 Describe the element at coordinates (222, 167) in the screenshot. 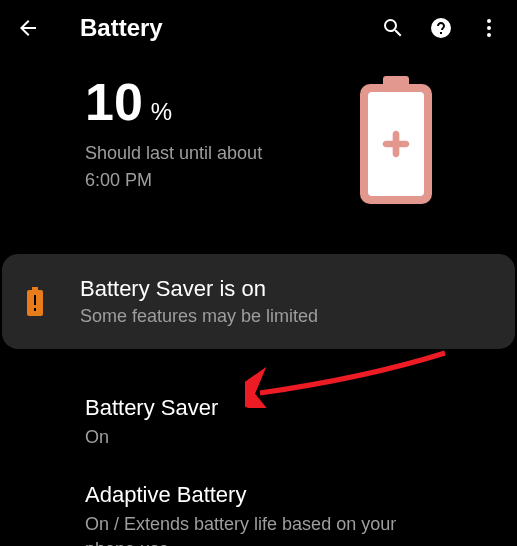

I see `battery-estimate: Should last until about 6:00 PM` at that location.